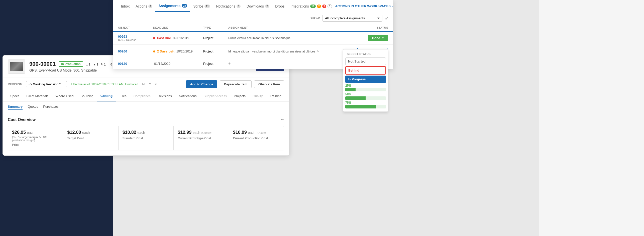 The width and height of the screenshot is (644, 236). I want to click on add-to-change-button: Add to Change, so click(201, 84).